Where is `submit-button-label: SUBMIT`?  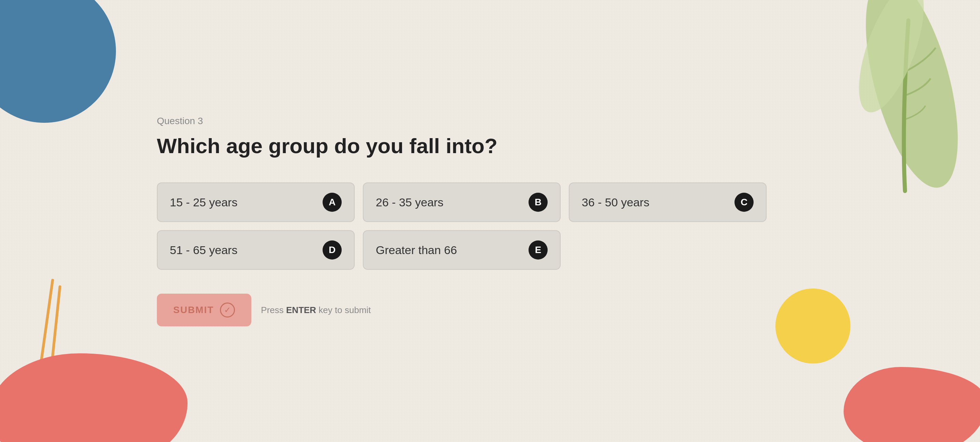
submit-button-label: SUBMIT is located at coordinates (193, 310).